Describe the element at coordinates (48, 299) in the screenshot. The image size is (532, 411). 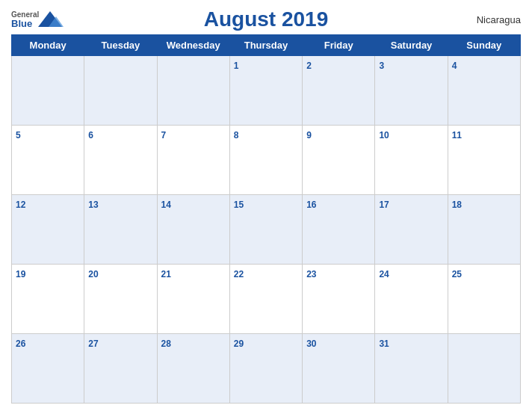
I see `calendar-day-19: 19` at that location.